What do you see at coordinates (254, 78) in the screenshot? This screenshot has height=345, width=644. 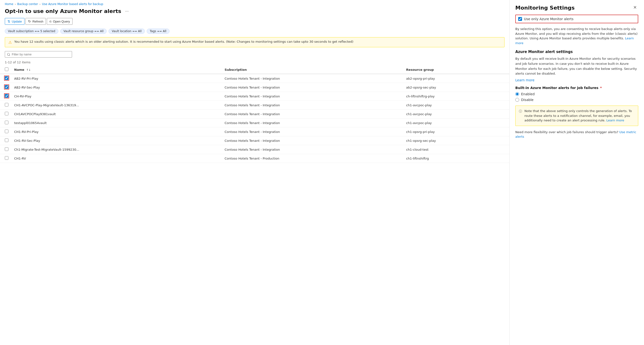 I see `table-row: AB2-RV-Pri-PlayContoso Hotels Tenant - I…` at bounding box center [254, 78].